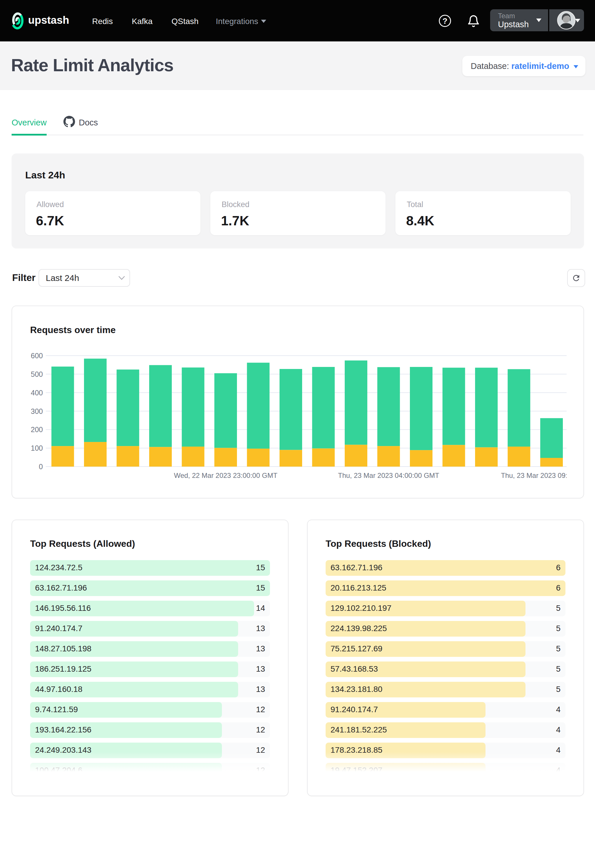 The width and height of the screenshot is (595, 868). I want to click on svg-text: 100, so click(37, 448).